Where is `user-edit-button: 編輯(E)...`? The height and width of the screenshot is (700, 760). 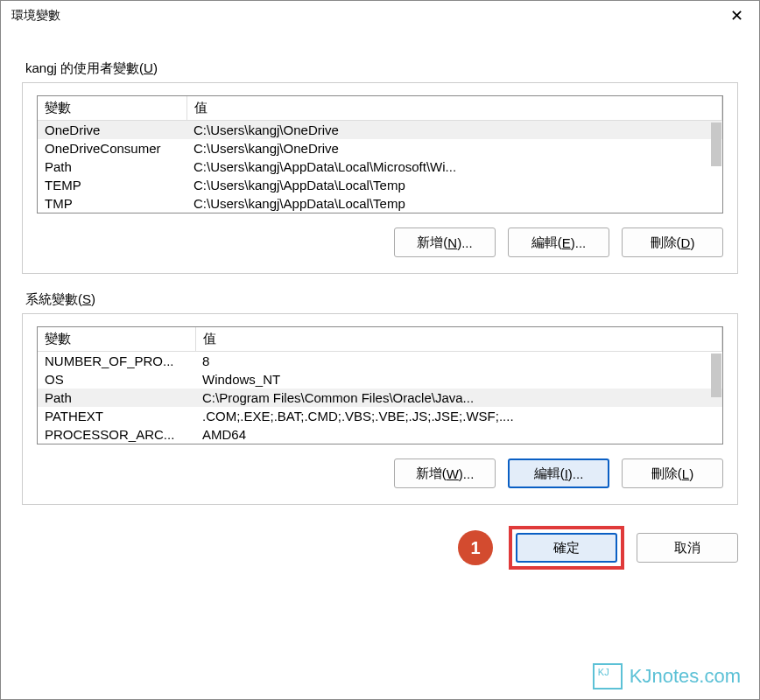
user-edit-button: 編輯(E)... is located at coordinates (559, 242).